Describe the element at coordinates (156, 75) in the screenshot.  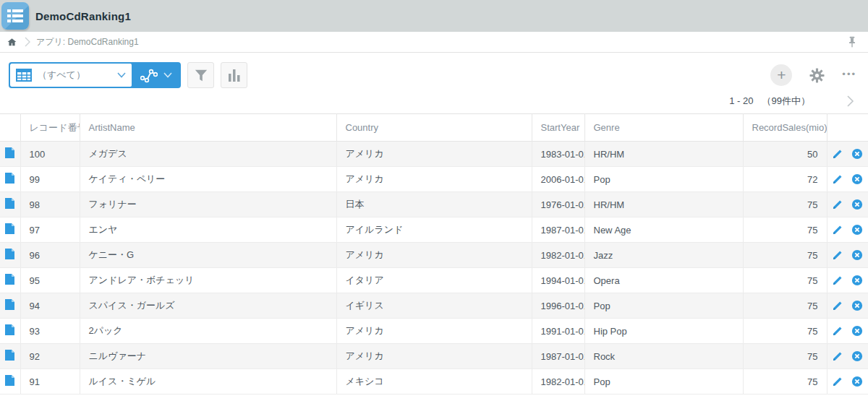
I see `graph-view-switcher` at that location.